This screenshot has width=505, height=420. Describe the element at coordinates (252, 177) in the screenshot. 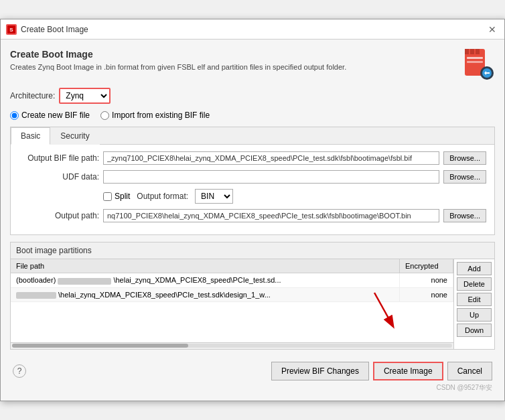

I see `udf-row: UDF data: Browse...` at that location.